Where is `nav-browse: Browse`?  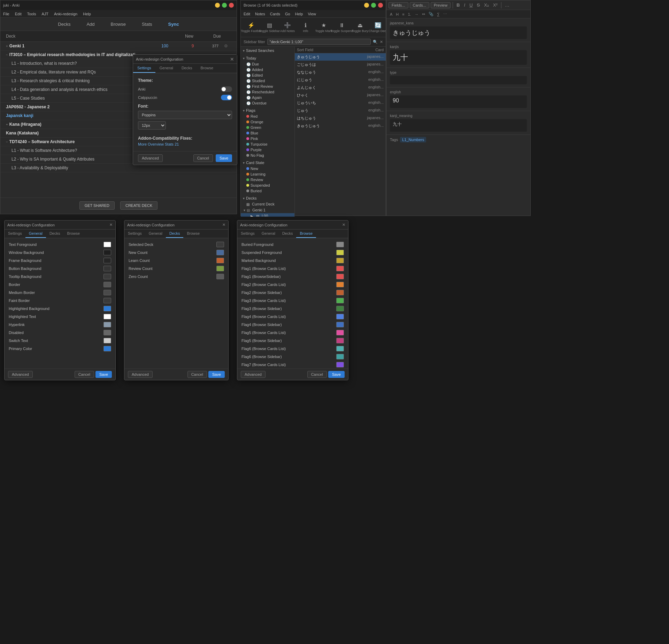 nav-browse: Browse is located at coordinates (118, 24).